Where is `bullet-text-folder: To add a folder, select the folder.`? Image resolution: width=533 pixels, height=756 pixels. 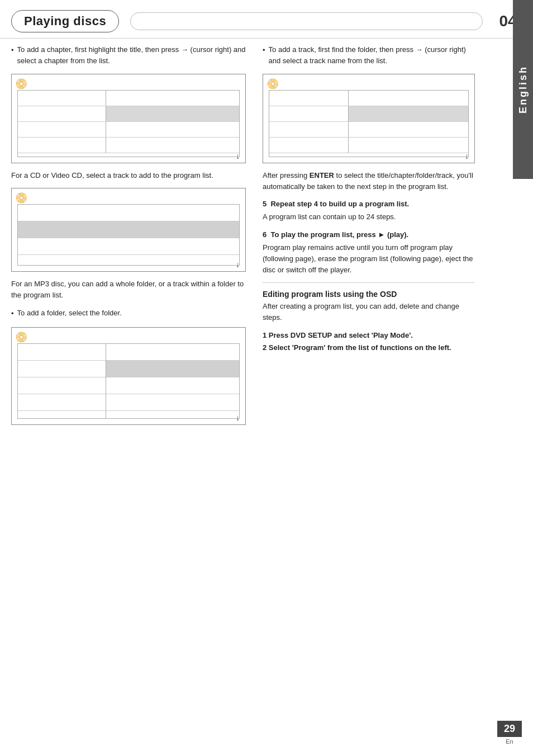
bullet-text-folder: To add a folder, select the folder. is located at coordinates (69, 313).